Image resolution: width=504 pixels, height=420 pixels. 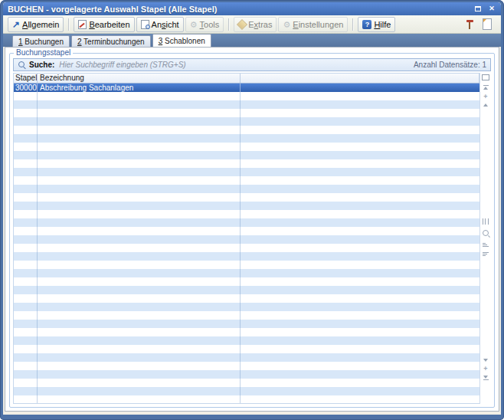 I want to click on menu-extras: Extras, so click(x=255, y=25).